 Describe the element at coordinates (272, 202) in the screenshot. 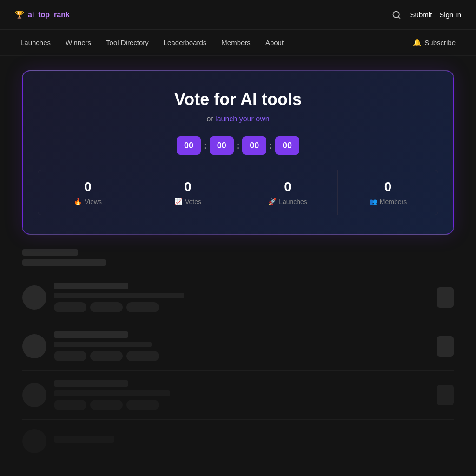

I see `launch-icon: 🚀` at that location.